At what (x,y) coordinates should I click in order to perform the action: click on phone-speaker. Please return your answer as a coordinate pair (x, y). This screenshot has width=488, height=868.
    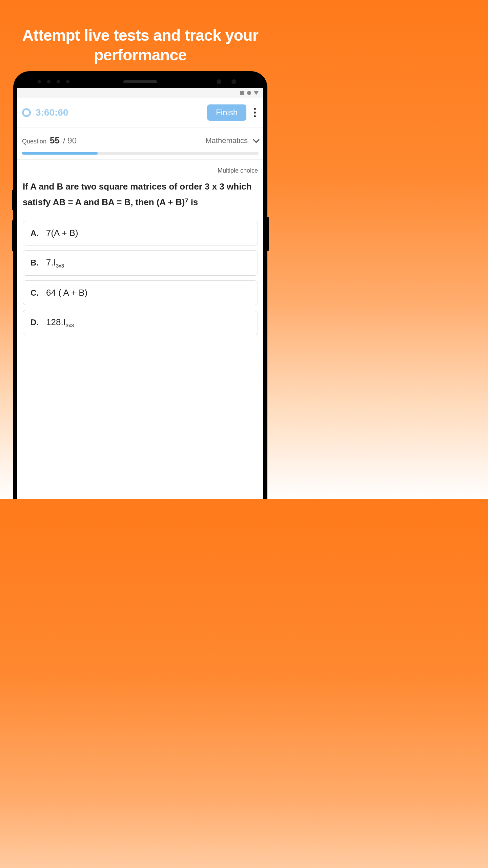
    Looking at the image, I should click on (140, 82).